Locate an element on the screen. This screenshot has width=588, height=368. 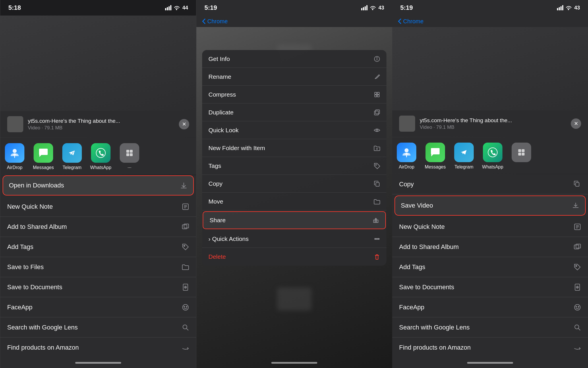
menu-google-lens-1: Search with Google Lens is located at coordinates (98, 327).